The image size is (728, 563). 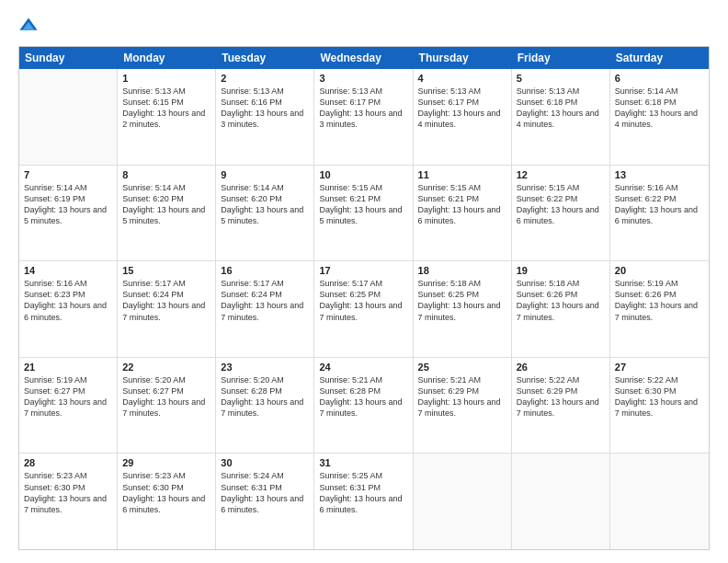 What do you see at coordinates (364, 27) in the screenshot?
I see `header` at bounding box center [364, 27].